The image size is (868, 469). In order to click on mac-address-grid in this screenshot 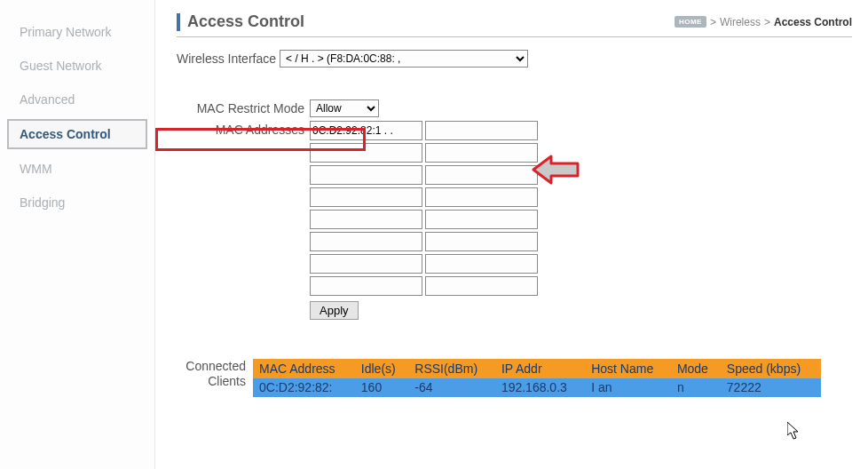, I will do `click(424, 208)`.